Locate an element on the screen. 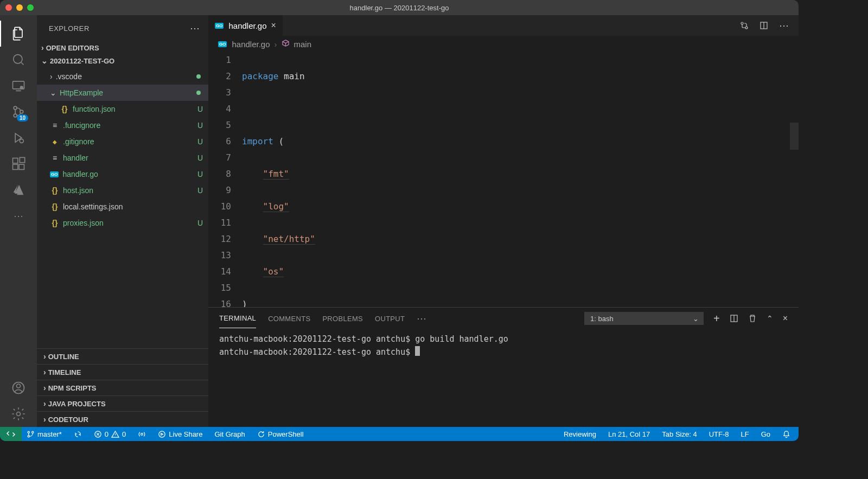  terminal-cursor is located at coordinates (418, 351).